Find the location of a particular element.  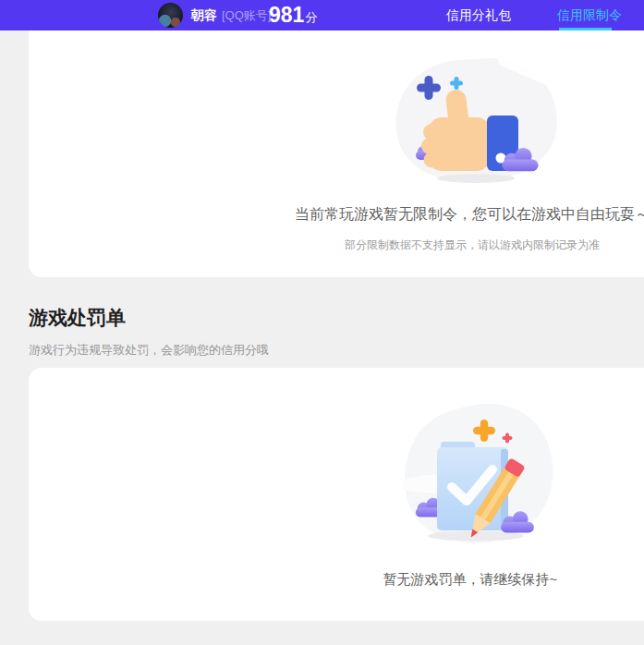

no-penalty-illustration is located at coordinates (479, 475).